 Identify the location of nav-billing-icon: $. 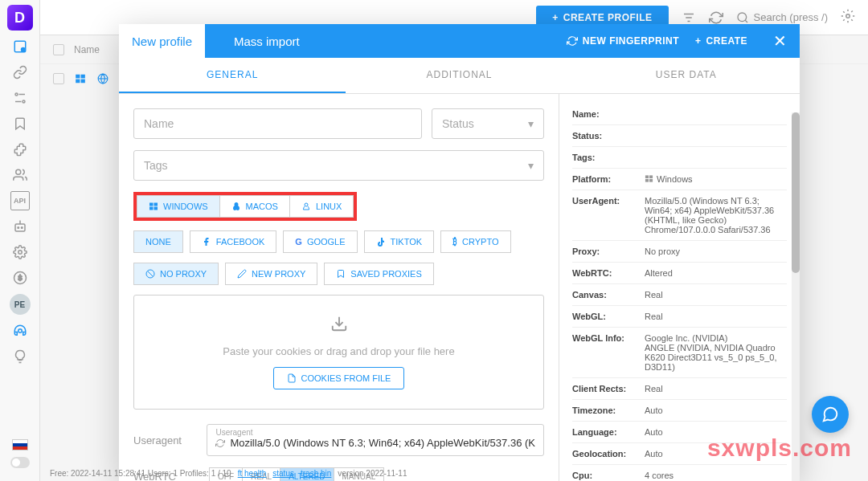
(20, 278).